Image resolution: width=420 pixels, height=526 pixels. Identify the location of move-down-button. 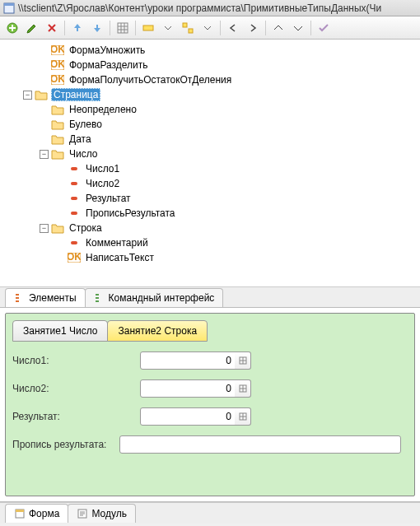
(97, 28).